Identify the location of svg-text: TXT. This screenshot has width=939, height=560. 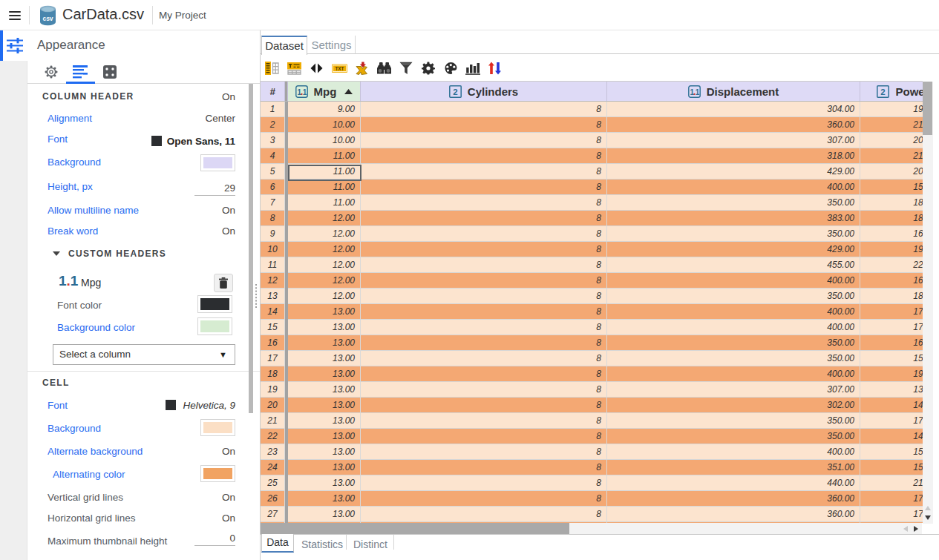
(339, 68).